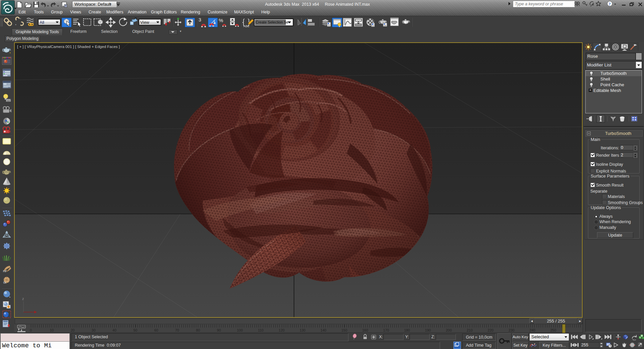 Image resolution: width=644 pixels, height=349 pixels. Describe the element at coordinates (585, 345) in the screenshot. I see `svg-text: 255` at that location.